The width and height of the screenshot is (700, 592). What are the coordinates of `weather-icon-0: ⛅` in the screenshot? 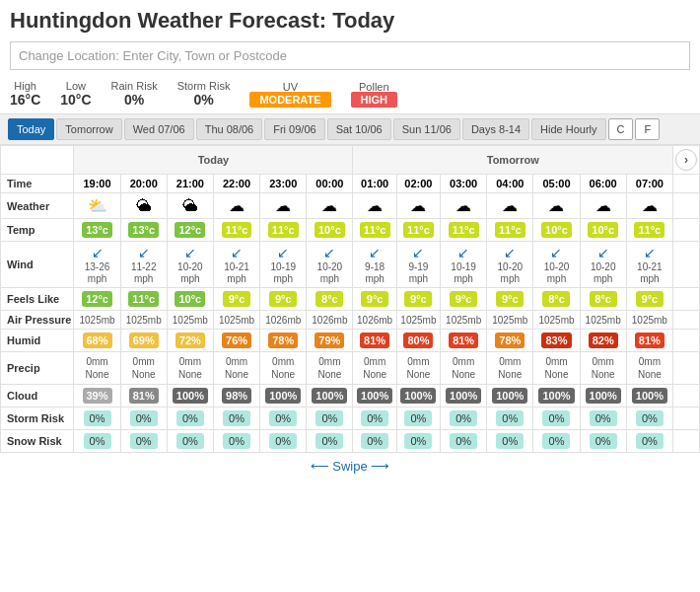 It's located at (97, 206).